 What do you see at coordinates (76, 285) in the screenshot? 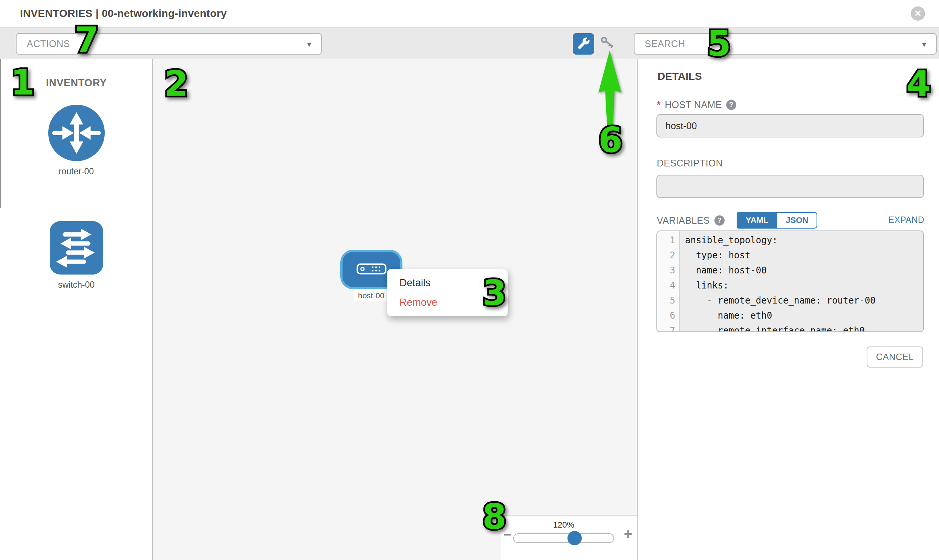
I see `palette-item-label: switch-00` at bounding box center [76, 285].